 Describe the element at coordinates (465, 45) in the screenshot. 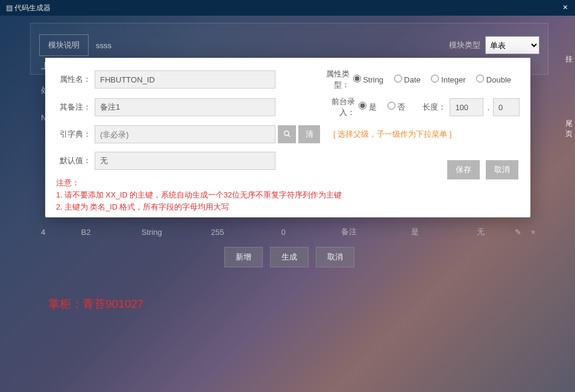

I see `module-type-label: 模块类型` at that location.